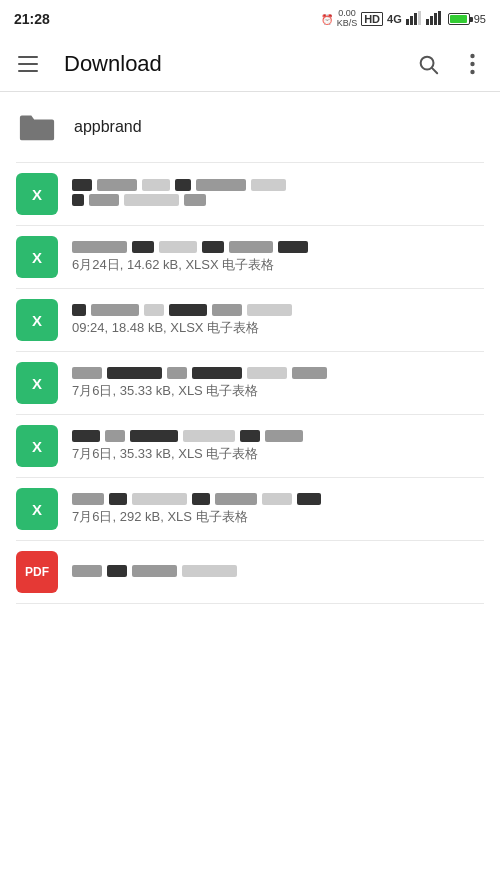  What do you see at coordinates (250, 194) in the screenshot?
I see `file-item: X` at bounding box center [250, 194].